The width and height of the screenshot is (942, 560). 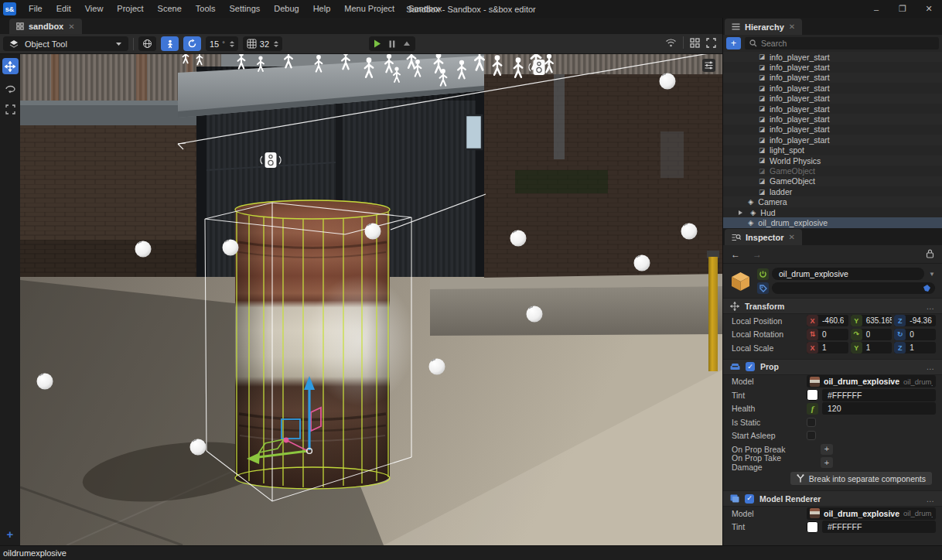 What do you see at coordinates (232, 44) in the screenshot?
I see `rotation-snap-spinner` at bounding box center [232, 44].